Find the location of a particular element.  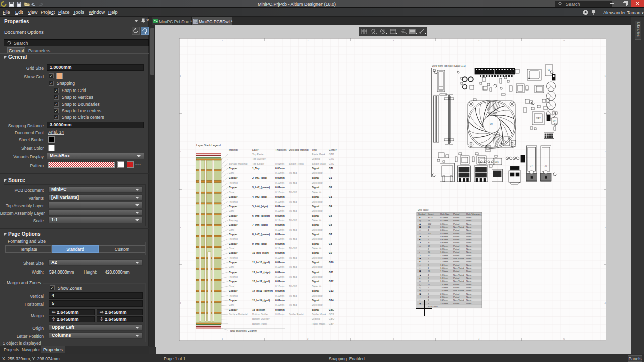

svg-text: Paste Mask is located at coordinates (319, 154).